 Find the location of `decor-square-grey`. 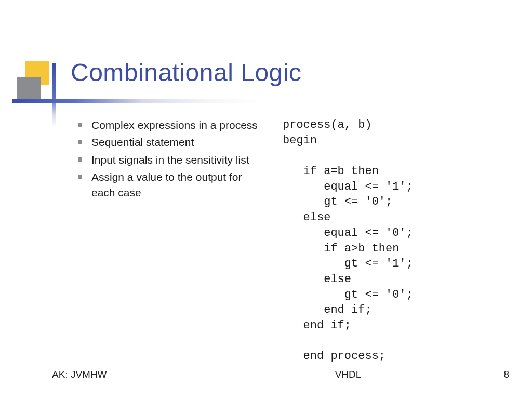

decor-square-grey is located at coordinates (29, 89).